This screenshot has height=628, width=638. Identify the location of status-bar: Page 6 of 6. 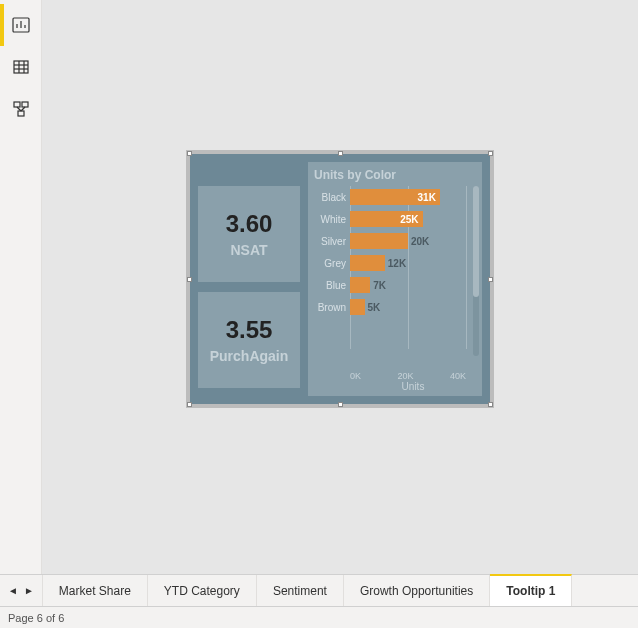
(319, 617).